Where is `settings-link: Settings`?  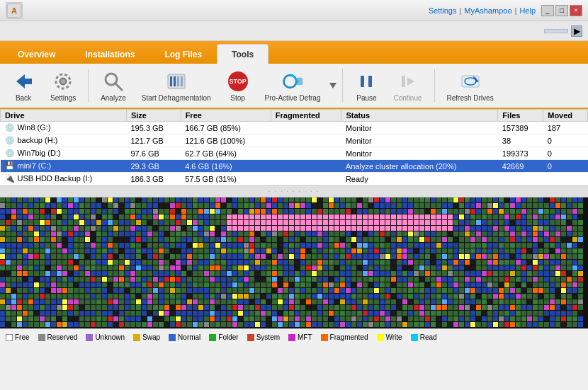
settings-link: Settings is located at coordinates (443, 11).